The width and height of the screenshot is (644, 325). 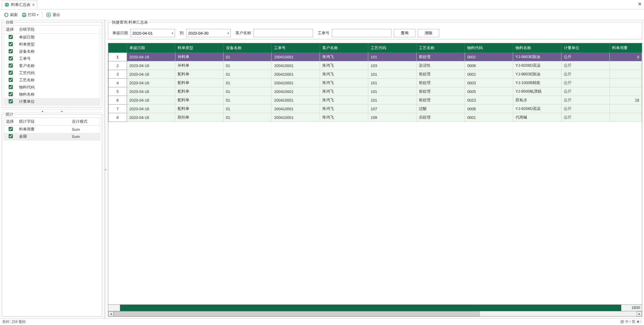 I want to click on group-row: 客户名称, so click(x=52, y=66).